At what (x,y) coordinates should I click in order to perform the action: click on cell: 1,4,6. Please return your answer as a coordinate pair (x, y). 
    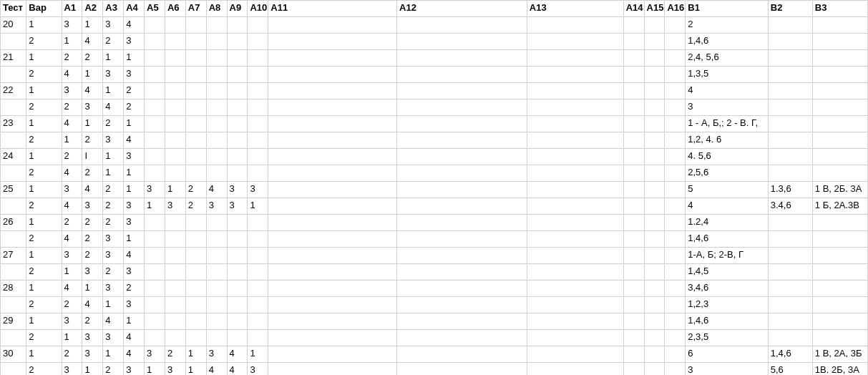
    Looking at the image, I should click on (790, 355).